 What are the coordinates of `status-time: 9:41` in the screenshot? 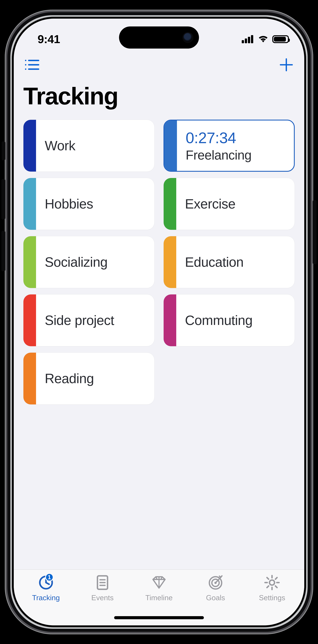 It's located at (49, 39).